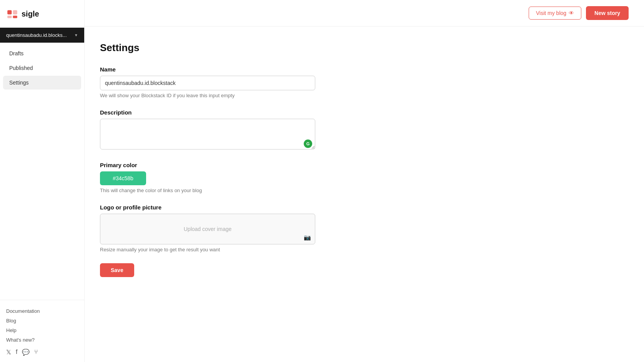  What do you see at coordinates (364, 13) in the screenshot?
I see `topbar: Visit my blog 👁 New story` at bounding box center [364, 13].